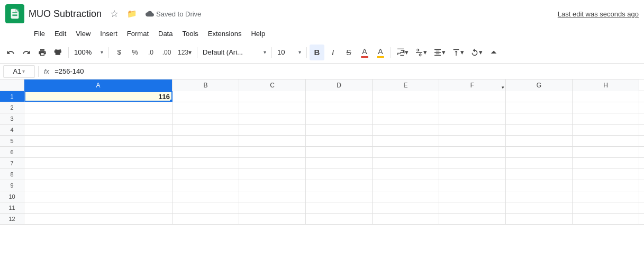  Describe the element at coordinates (98, 197) in the screenshot. I see `cell-A10` at that location.